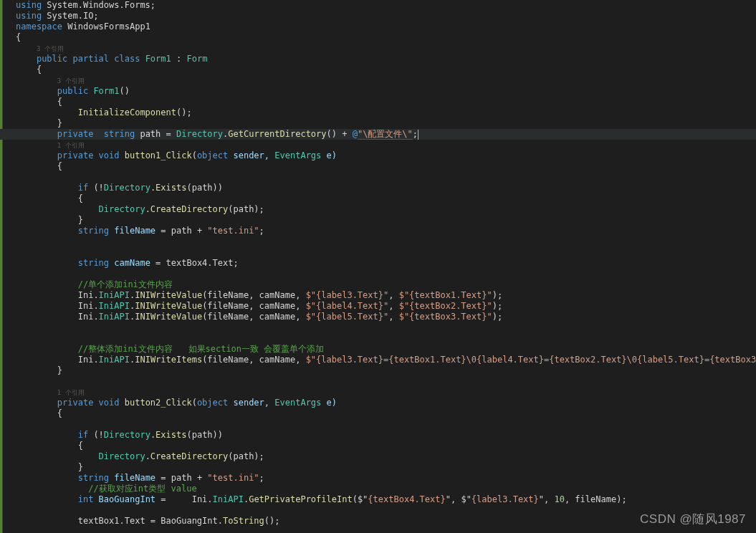 This screenshot has width=756, height=533. Describe the element at coordinates (386, 27) in the screenshot. I see `code-line: namespace WindowsFormsApp1` at that location.